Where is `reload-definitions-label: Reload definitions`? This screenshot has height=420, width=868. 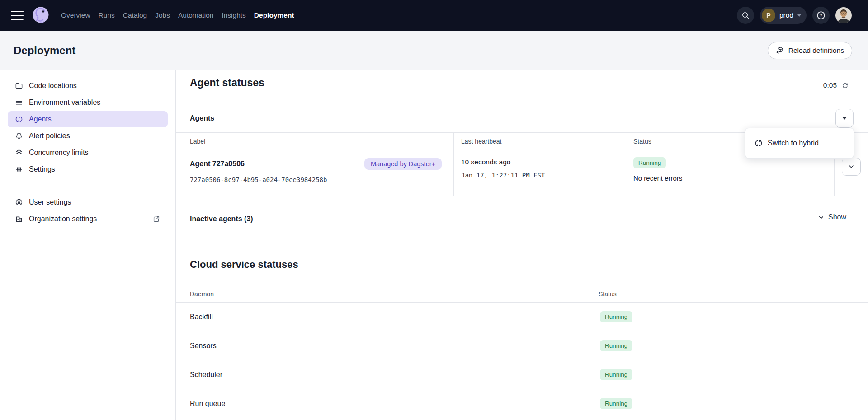 reload-definitions-label: Reload definitions is located at coordinates (816, 51).